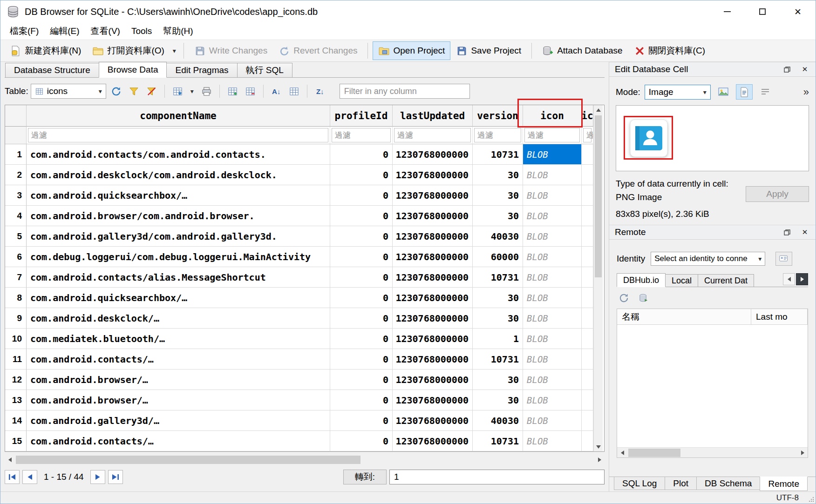 The image size is (816, 504). I want to click on filter-input-version: 過濾, so click(498, 135).